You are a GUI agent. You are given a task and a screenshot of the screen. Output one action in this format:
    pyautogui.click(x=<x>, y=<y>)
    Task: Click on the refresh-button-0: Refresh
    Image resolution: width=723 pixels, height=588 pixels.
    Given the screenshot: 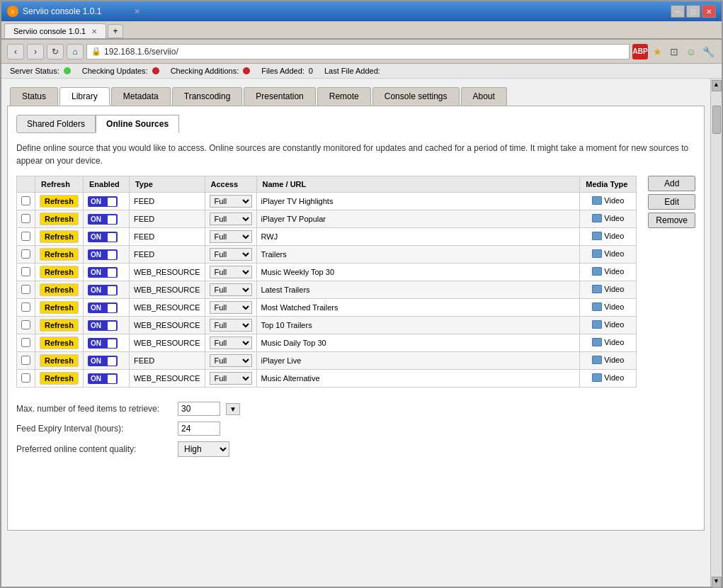 What is the action you would take?
    pyautogui.click(x=59, y=201)
    